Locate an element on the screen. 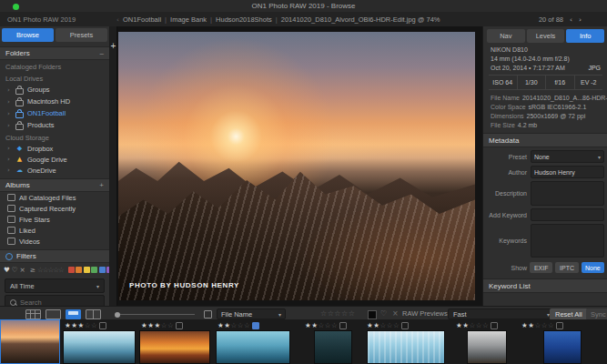 The height and width of the screenshot is (364, 607). cloud-item-onedrive: ›☁OneDrive is located at coordinates (55, 170).